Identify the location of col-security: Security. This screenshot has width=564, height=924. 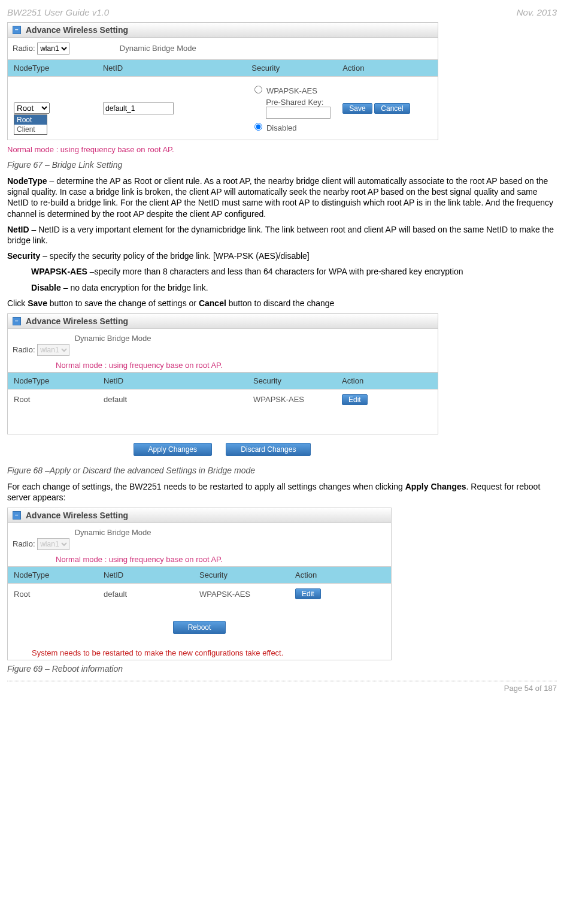
(241, 575).